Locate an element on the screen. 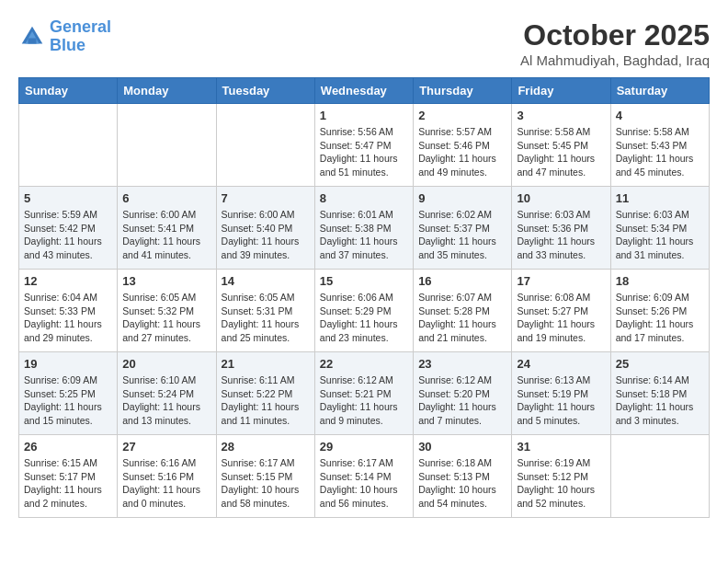  day-info: Sunrise: 6:17 AM Sunset: 5:15 PM Dayligh… is located at coordinates (266, 484).